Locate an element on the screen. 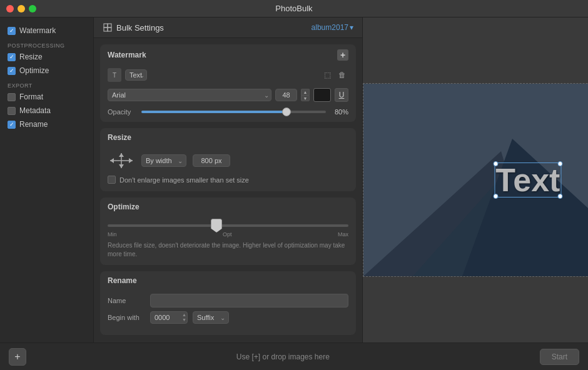 Image resolution: width=588 pixels, height=370 pixels. postprocessing-header: POSTPROCESSING is located at coordinates (46, 44).